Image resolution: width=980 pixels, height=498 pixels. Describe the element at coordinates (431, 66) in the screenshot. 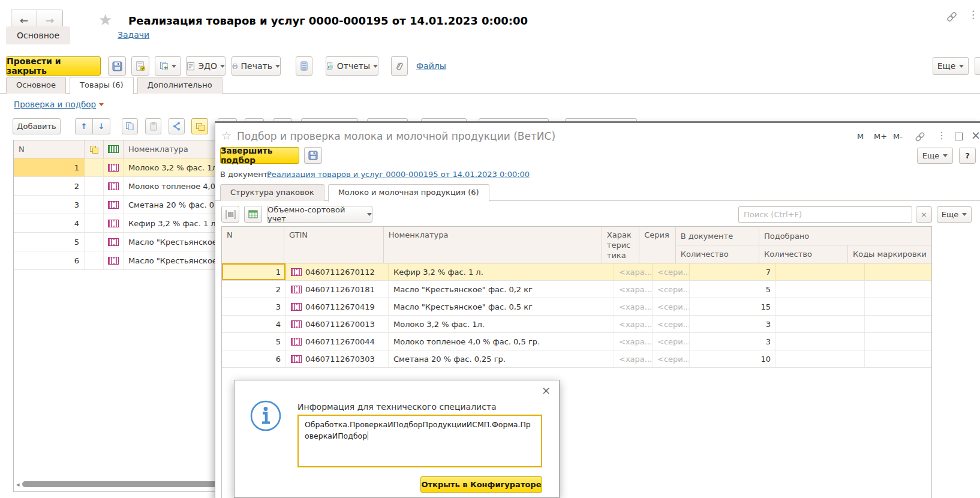

I see `files-link: Файлы` at that location.